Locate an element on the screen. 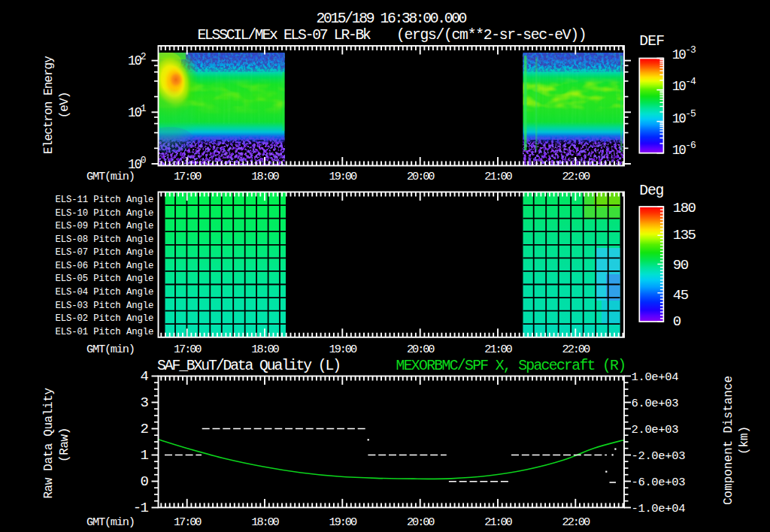  svg-text: ELS-01 Pitch Angle is located at coordinates (105, 332).